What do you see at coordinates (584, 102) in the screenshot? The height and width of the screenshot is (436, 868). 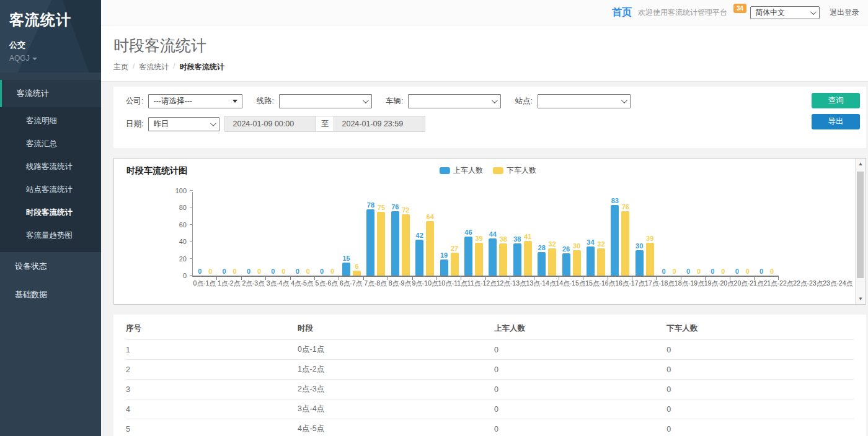 I see `station-select` at bounding box center [584, 102].